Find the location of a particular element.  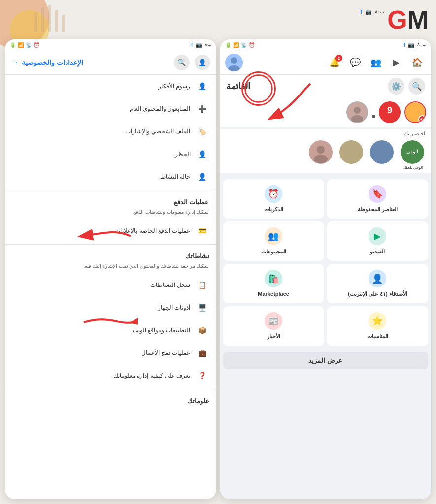

menu-item-activity-log: 📋 سجل النشاطات is located at coordinates (110, 285).